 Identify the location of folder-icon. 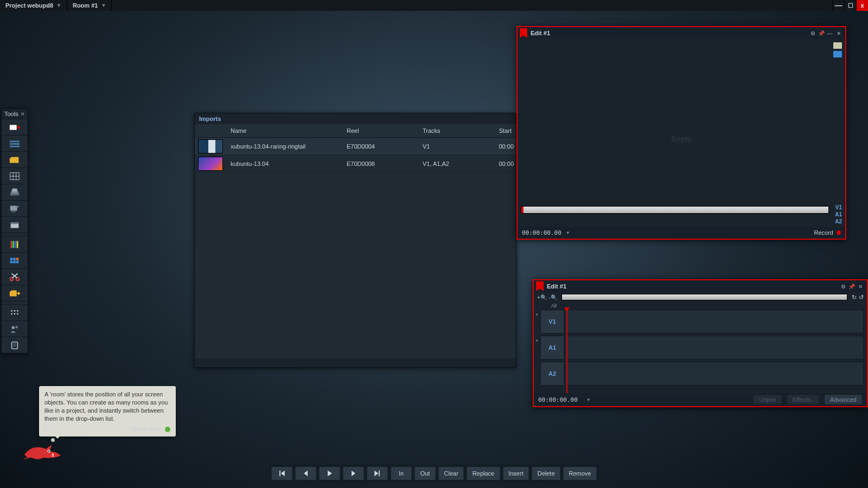
(838, 46).